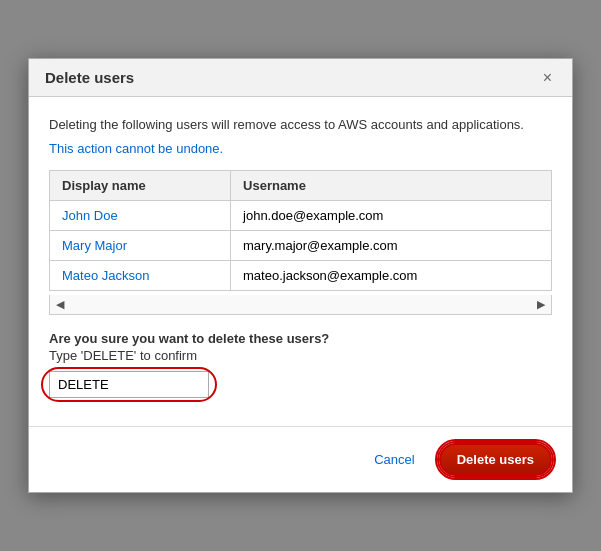 This screenshot has width=601, height=551. What do you see at coordinates (548, 78) in the screenshot?
I see `close-button: ×` at bounding box center [548, 78].